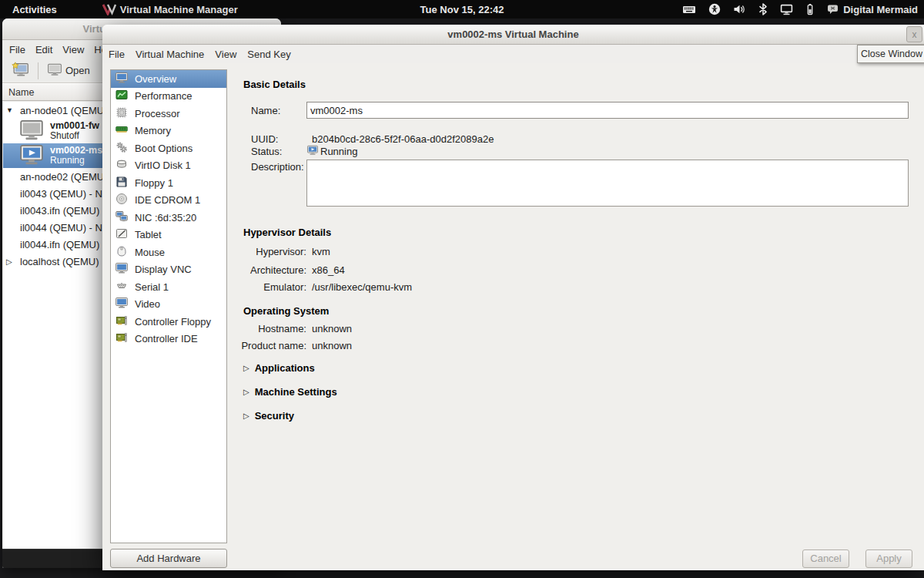 This screenshot has width=924, height=578. What do you see at coordinates (279, 368) in the screenshot?
I see `applications-expander: ▷ Applications` at bounding box center [279, 368].